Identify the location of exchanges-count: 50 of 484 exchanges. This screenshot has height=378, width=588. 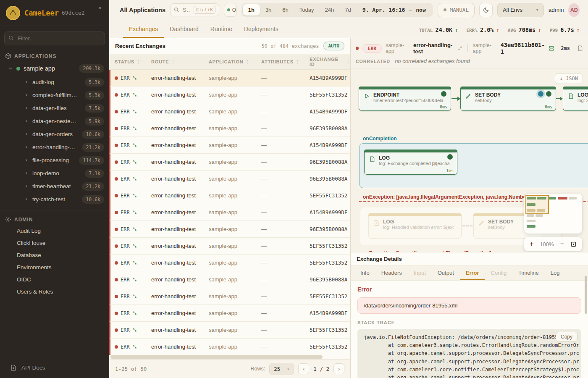
(290, 46).